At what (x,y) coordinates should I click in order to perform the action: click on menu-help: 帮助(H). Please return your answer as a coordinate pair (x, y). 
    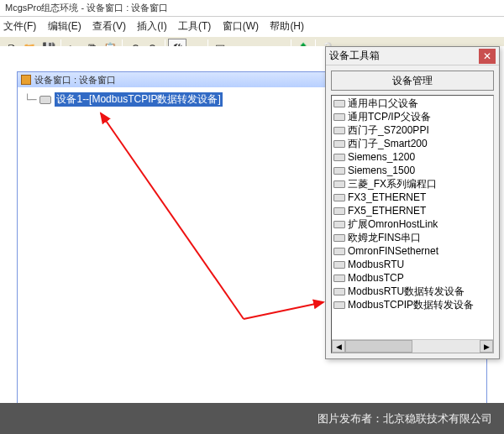
    Looking at the image, I should click on (287, 26).